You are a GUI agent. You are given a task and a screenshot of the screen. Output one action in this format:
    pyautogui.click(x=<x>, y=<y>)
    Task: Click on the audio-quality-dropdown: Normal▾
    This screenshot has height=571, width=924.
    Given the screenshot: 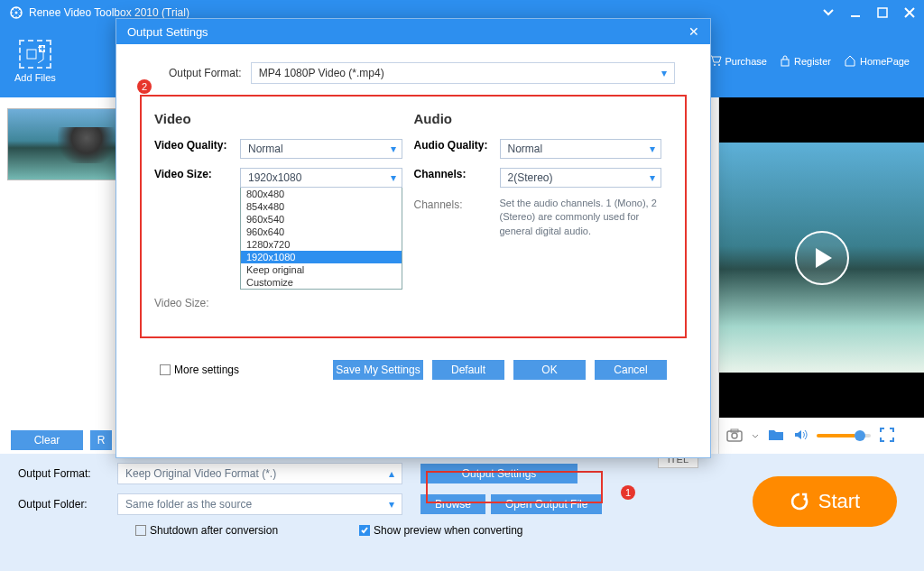 What is the action you would take?
    pyautogui.click(x=581, y=149)
    